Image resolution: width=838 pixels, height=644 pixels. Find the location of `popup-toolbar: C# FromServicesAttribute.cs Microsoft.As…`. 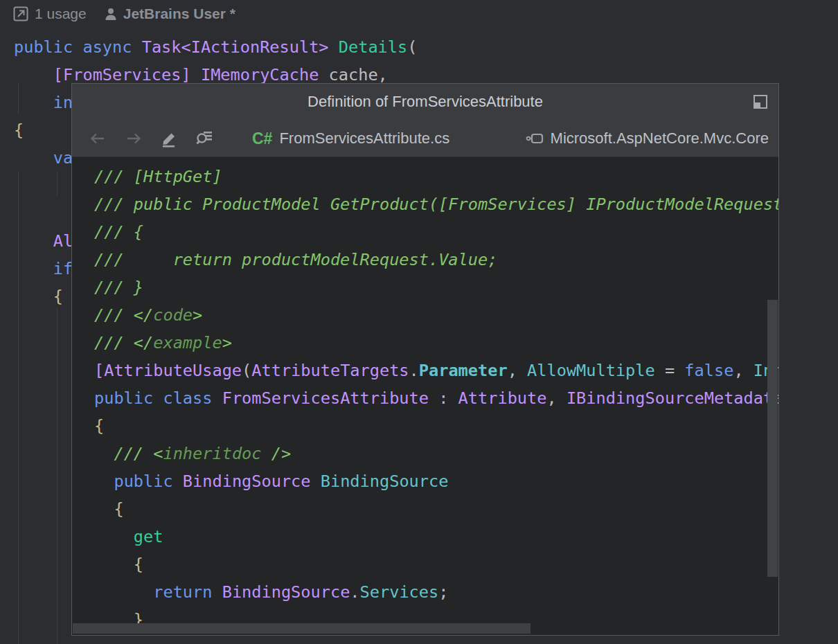

popup-toolbar: C# FromServicesAttribute.cs Microsoft.As… is located at coordinates (425, 138).